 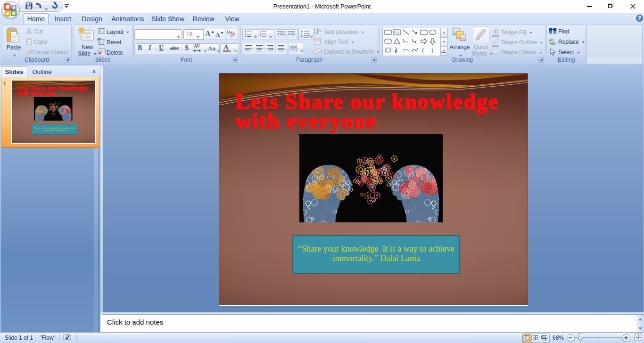 What do you see at coordinates (230, 32) in the screenshot?
I see `svg-text: Aa` at bounding box center [230, 32].